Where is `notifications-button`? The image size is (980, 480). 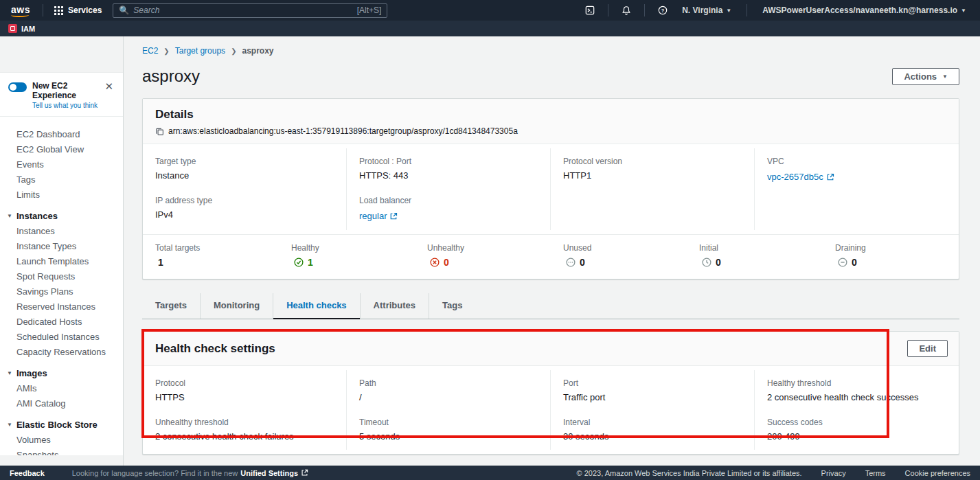 notifications-button is located at coordinates (626, 10).